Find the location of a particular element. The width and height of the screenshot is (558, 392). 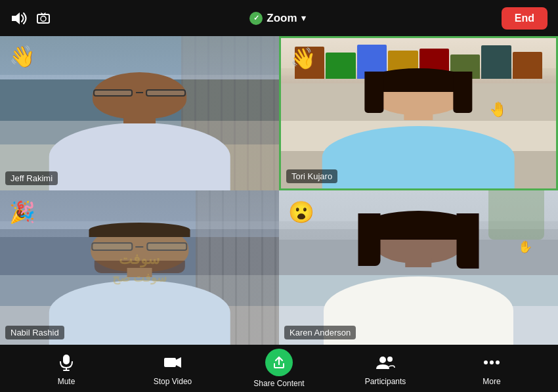

more-button: More is located at coordinates (492, 368).